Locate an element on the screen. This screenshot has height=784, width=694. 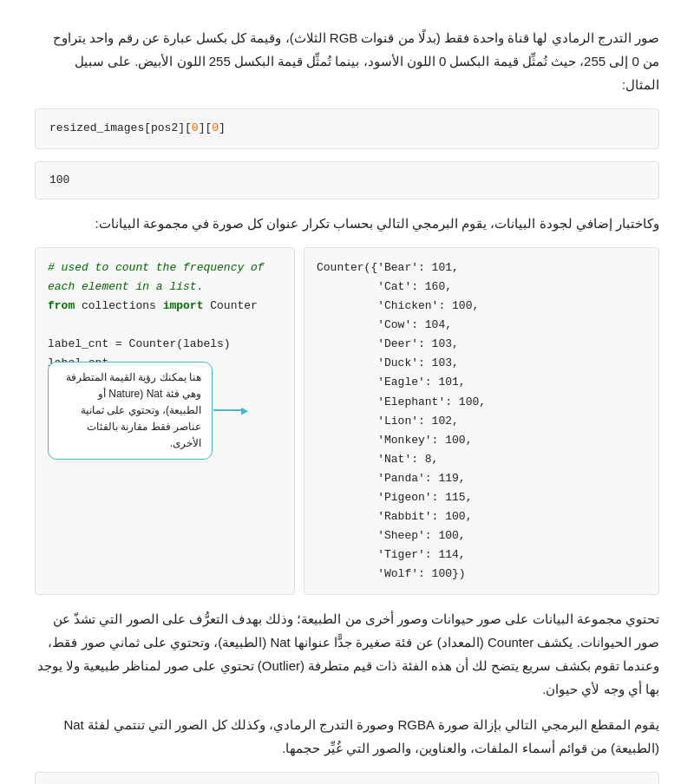
output-block-1: 100 is located at coordinates (347, 180).